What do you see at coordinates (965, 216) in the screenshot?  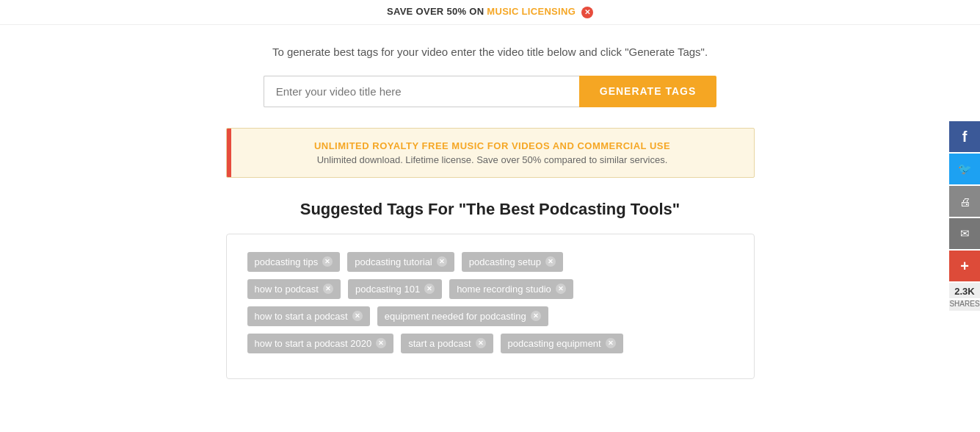 I see `social-sidebar: f 🐦 🖨 ✉ + 2.3K SHARES` at bounding box center [965, 216].